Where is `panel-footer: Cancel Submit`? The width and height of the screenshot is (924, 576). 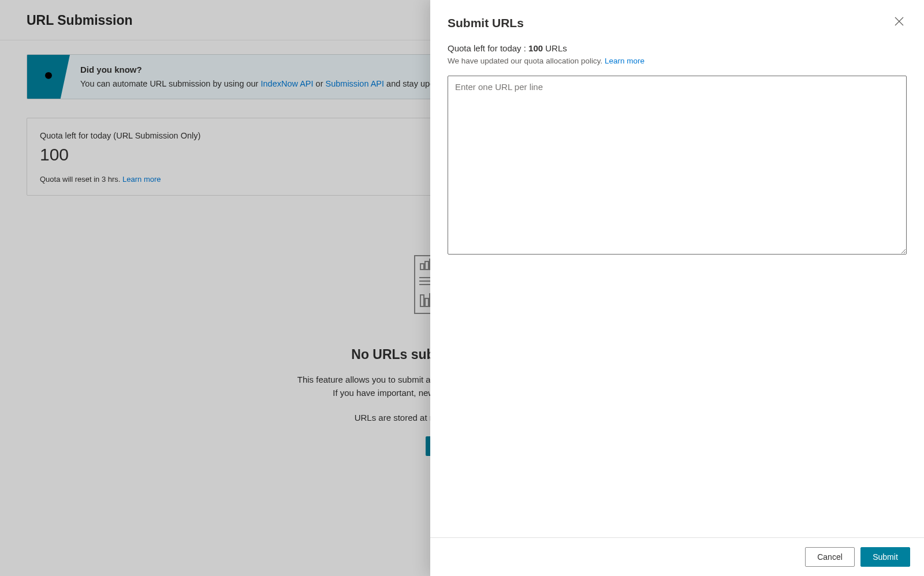
panel-footer: Cancel Submit is located at coordinates (677, 556).